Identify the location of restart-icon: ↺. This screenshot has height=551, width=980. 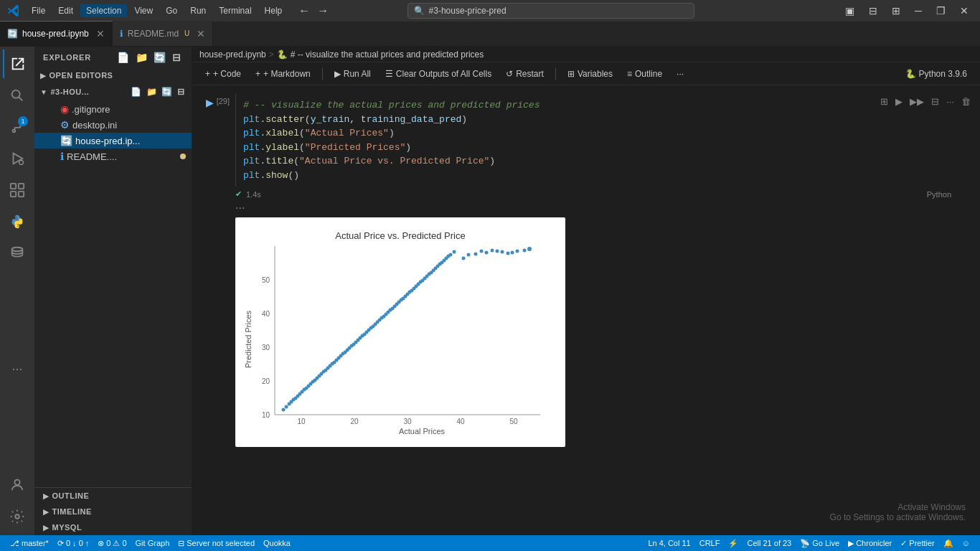
(509, 74).